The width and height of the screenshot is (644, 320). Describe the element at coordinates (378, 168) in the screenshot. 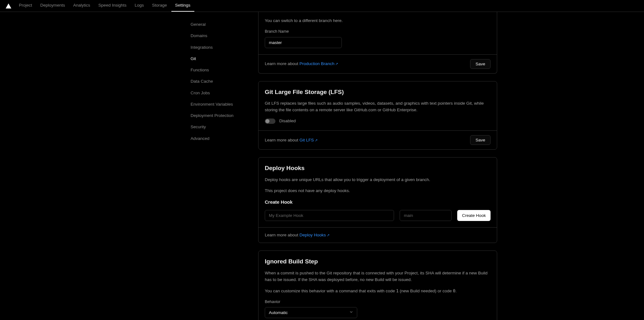

I see `hooks-title: Deploy Hooks` at that location.